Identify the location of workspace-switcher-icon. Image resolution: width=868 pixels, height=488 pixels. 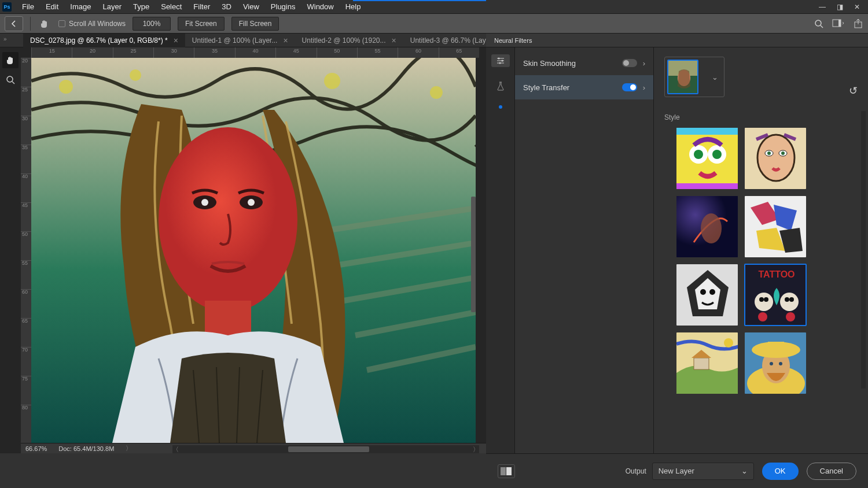
(838, 24).